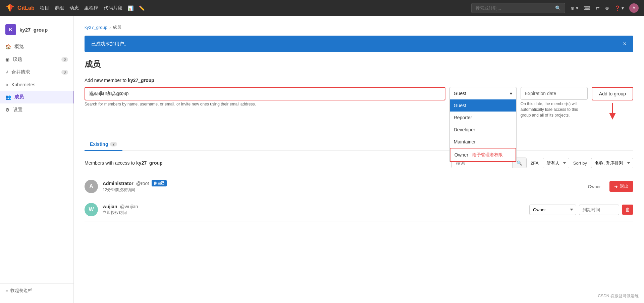 This screenshot has width=644, height=303. I want to click on sidebar-label-overview: 概览, so click(19, 47).